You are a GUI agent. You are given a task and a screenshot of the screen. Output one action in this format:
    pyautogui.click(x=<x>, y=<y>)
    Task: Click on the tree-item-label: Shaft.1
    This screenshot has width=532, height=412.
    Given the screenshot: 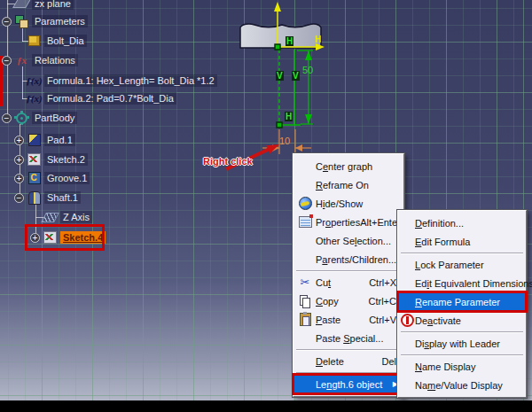 What is the action you would take?
    pyautogui.click(x=62, y=198)
    